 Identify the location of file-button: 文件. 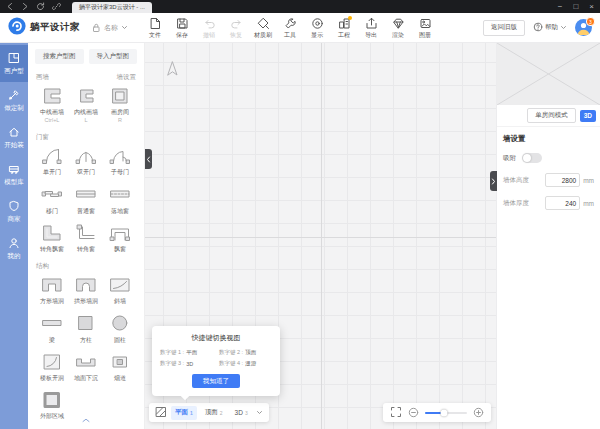
(155, 28).